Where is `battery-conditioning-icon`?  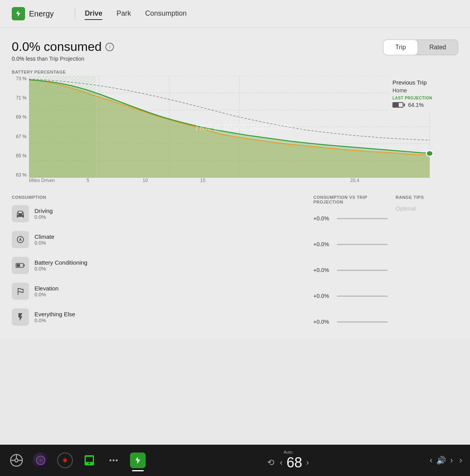
battery-conditioning-icon is located at coordinates (20, 265).